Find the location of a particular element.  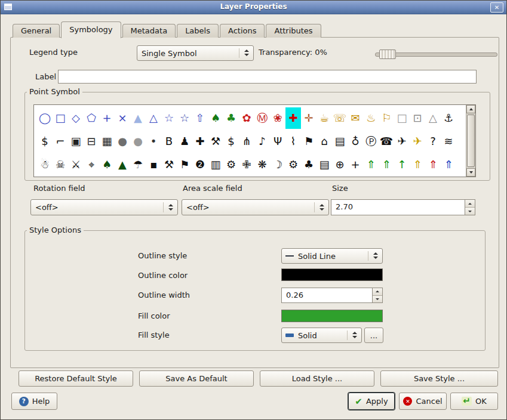

symbol-arrow-up-yellow-icon: ⇑ is located at coordinates (417, 165).